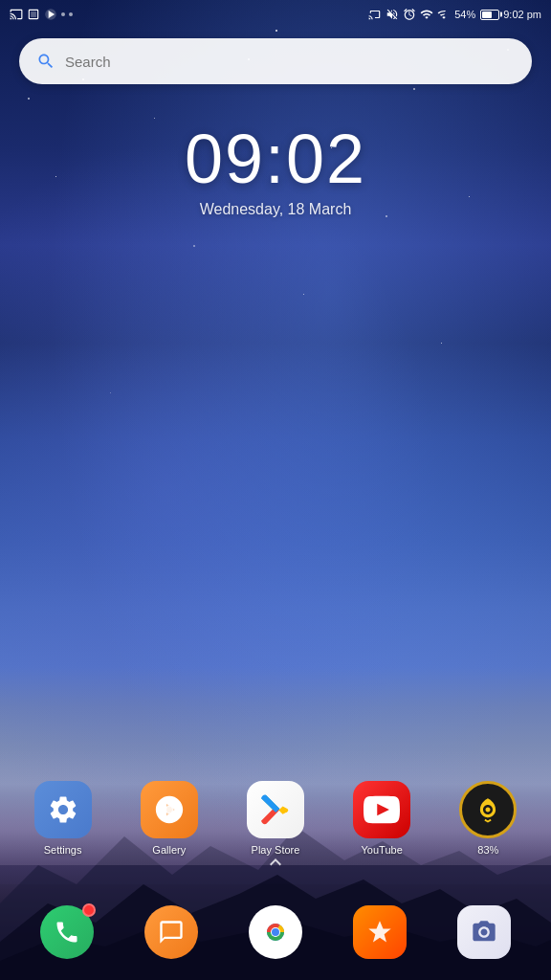 The height and width of the screenshot is (980, 551). What do you see at coordinates (276, 818) in the screenshot?
I see `app-grid: Settings Gallery` at bounding box center [276, 818].